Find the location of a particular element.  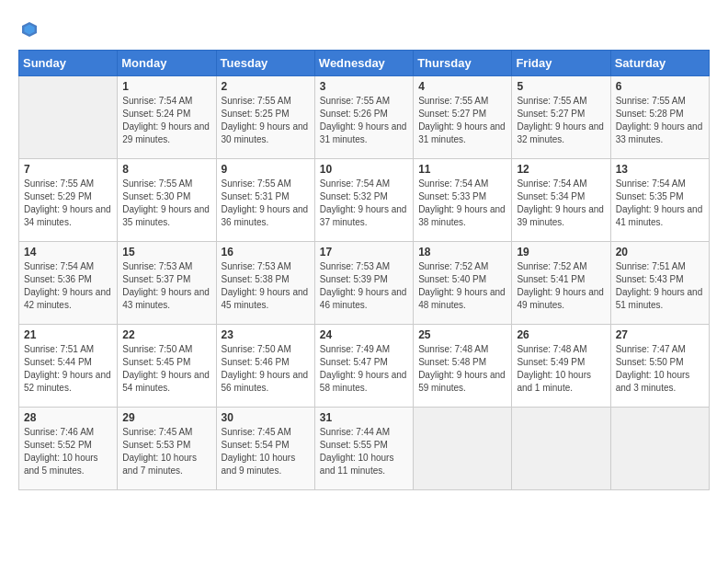

header-cell-thursday: Thursday is located at coordinates (463, 63).